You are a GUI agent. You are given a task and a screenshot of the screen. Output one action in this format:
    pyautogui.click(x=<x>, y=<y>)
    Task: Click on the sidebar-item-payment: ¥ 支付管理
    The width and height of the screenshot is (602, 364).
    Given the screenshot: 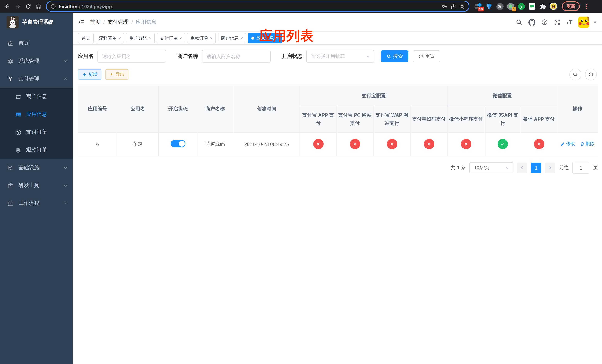 What is the action you would take?
    pyautogui.click(x=37, y=79)
    